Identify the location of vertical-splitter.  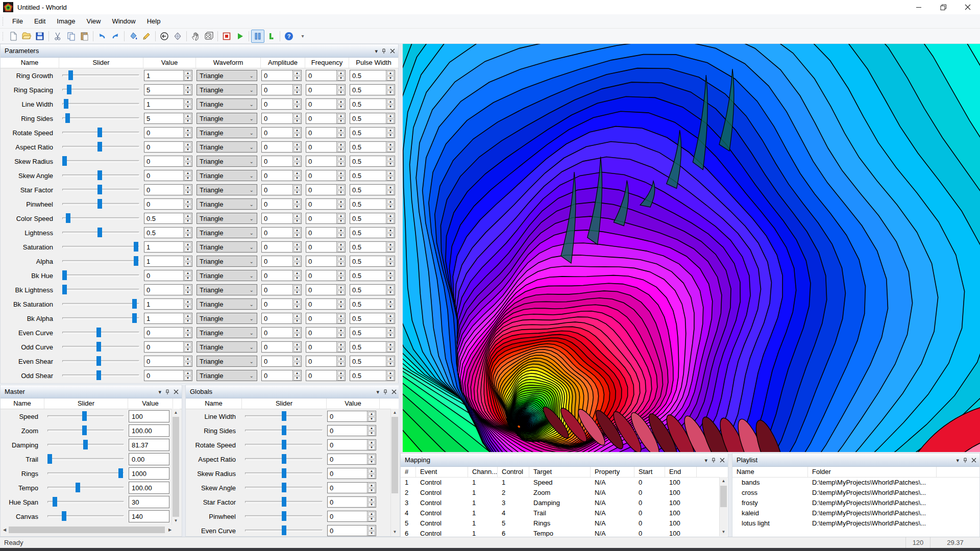
(401, 248).